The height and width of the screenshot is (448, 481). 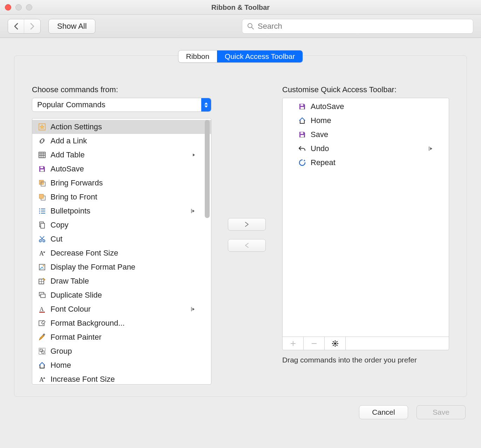 What do you see at coordinates (29, 7) in the screenshot?
I see `zoom-window-button` at bounding box center [29, 7].